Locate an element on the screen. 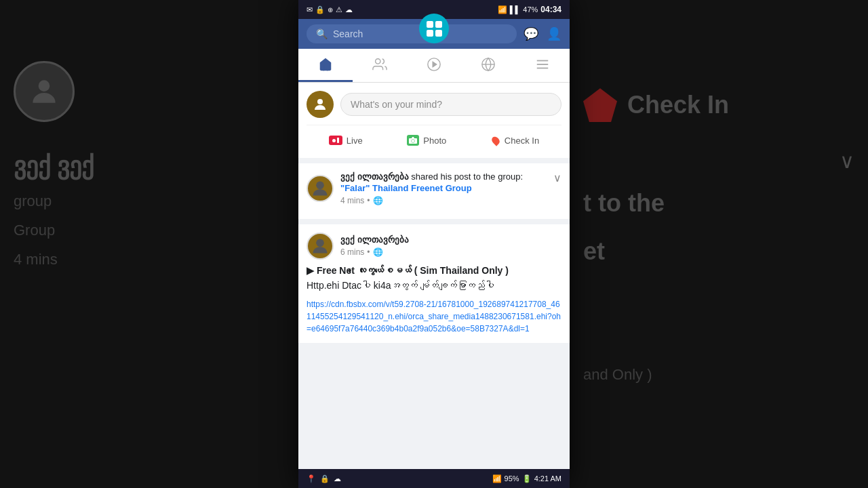  fb-logo-grid is located at coordinates (434, 28).